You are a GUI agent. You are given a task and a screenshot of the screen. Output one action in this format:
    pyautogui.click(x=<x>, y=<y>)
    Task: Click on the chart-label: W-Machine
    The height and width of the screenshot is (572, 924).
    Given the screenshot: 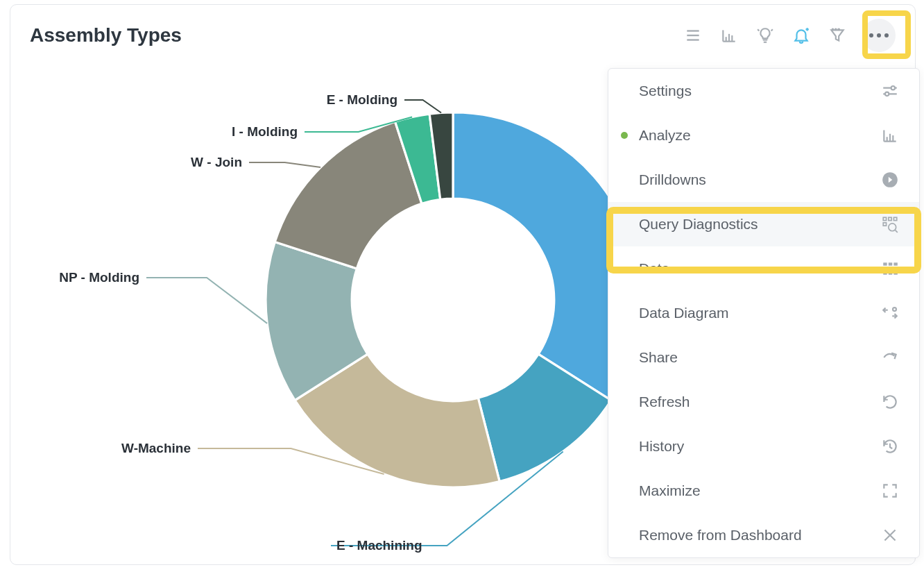 What is the action you would take?
    pyautogui.click(x=156, y=448)
    